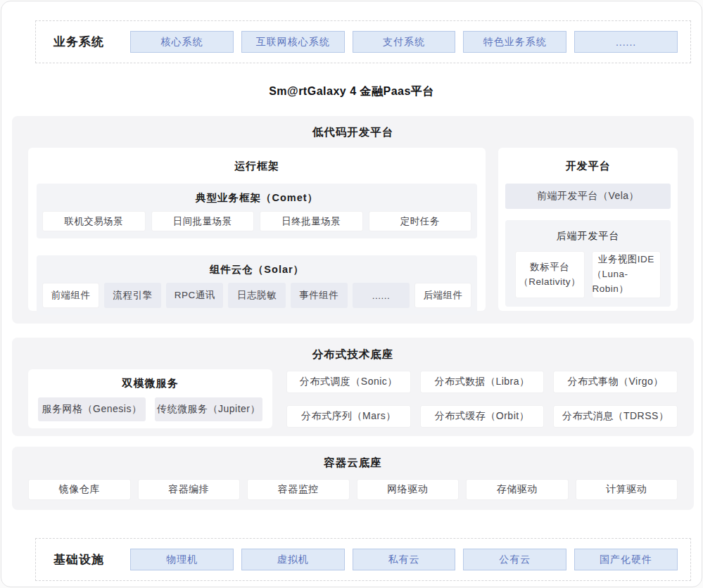 The width and height of the screenshot is (703, 588). What do you see at coordinates (381, 295) in the screenshot?
I see `solar-chip-more: ......` at bounding box center [381, 295].